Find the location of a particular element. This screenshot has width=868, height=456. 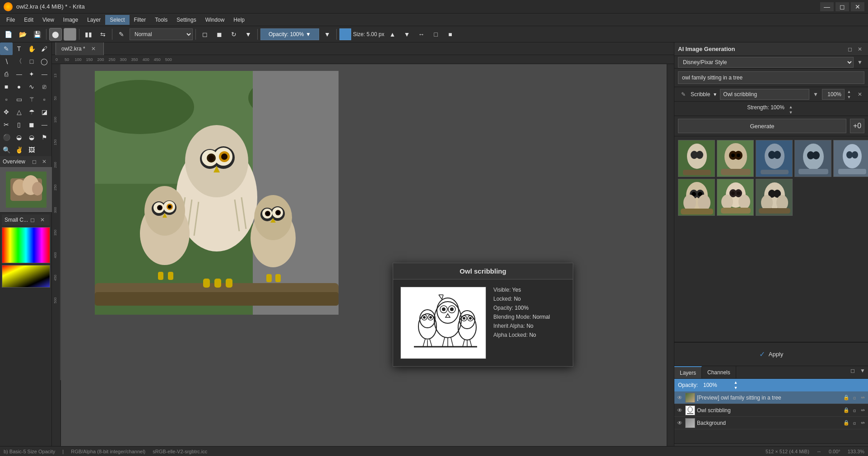

ai-control-name-input is located at coordinates (765, 94).